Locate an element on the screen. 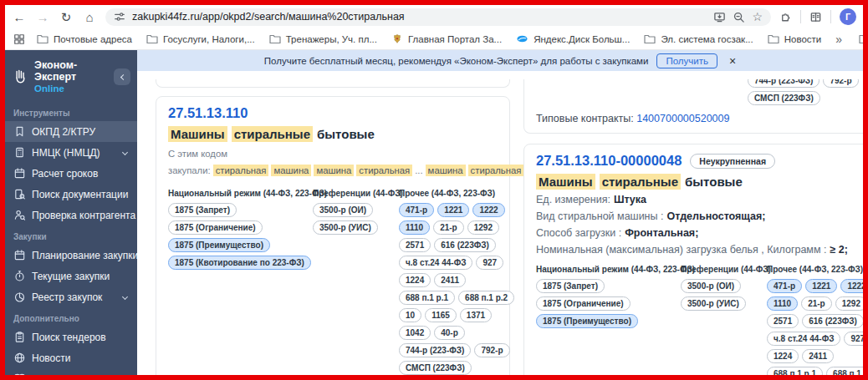 The width and height of the screenshot is (868, 380). chip: 1875 (Квотирование по 223-ФЗ) is located at coordinates (239, 262).